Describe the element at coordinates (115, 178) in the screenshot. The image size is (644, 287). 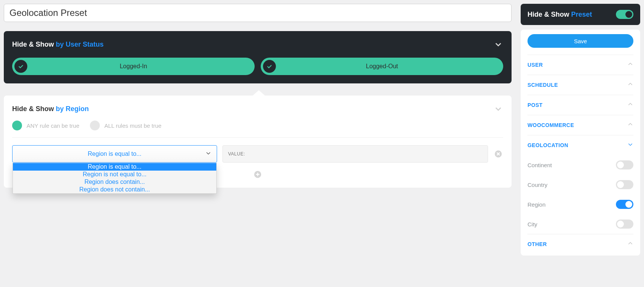
I see `condition-dropdown: Region is equal to... Region is not equa…` at that location.